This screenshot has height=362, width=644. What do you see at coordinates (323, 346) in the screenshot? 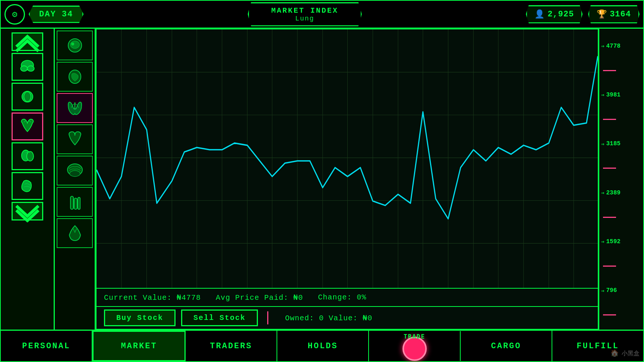
I see `nav-holds: HOLDS` at bounding box center [323, 346].